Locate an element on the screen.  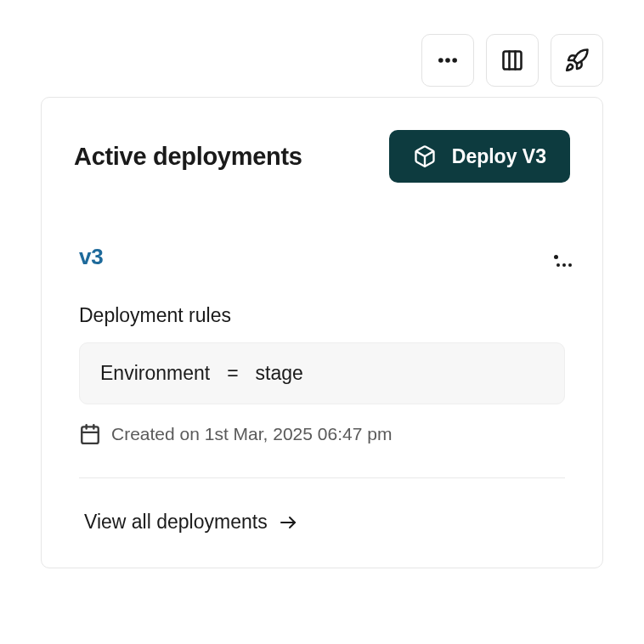
deployment-header: v3 is located at coordinates (322, 257).